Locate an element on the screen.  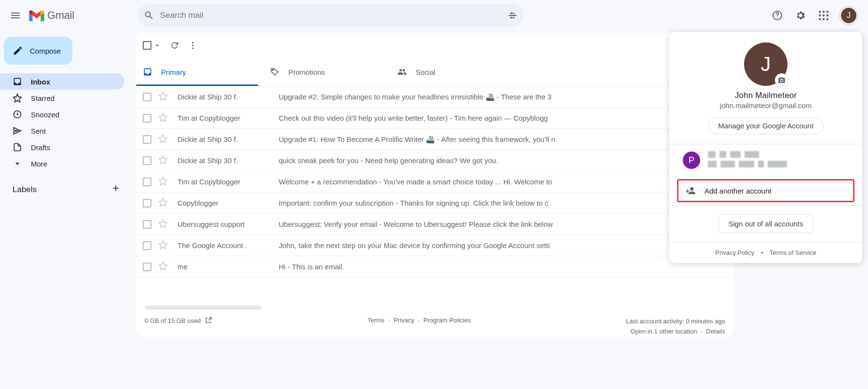
other-account-row: P is located at coordinates (766, 160).